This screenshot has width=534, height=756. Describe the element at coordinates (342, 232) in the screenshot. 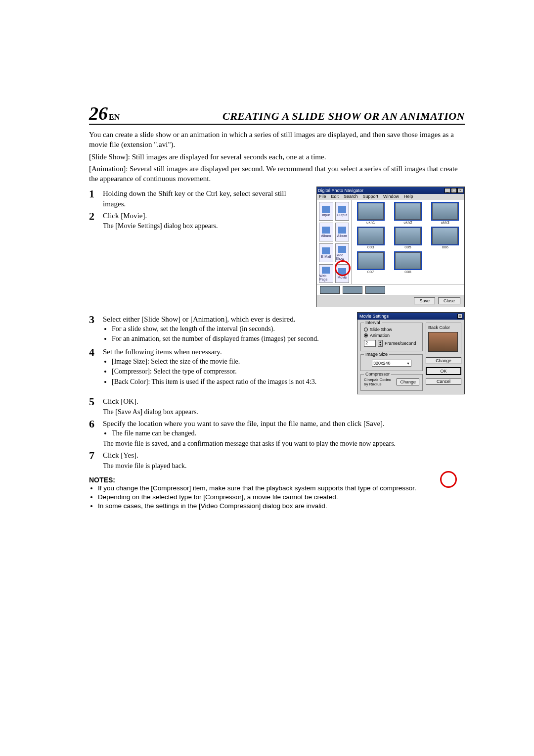

I see `sidebar-item-album-2: Album` at that location.